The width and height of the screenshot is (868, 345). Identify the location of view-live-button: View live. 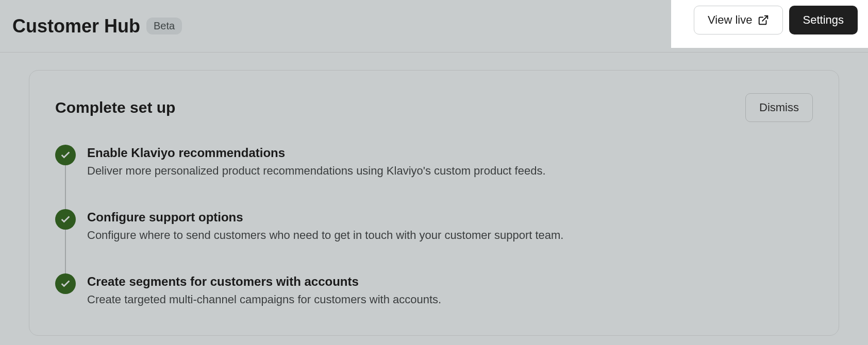
(738, 20).